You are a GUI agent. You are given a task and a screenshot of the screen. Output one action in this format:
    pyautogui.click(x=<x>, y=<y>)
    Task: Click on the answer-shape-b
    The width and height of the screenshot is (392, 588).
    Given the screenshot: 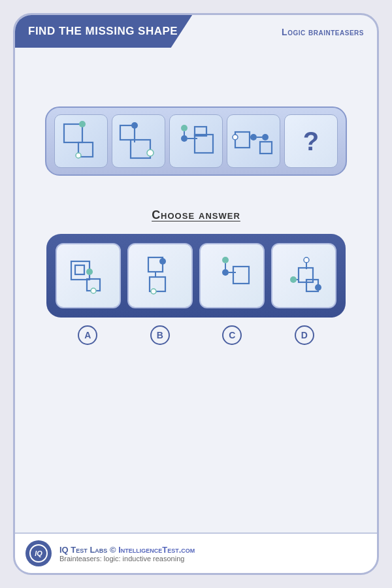 What is the action you would take?
    pyautogui.click(x=160, y=276)
    